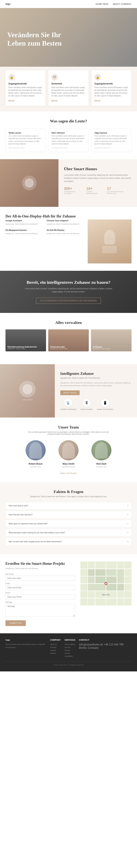 The image size is (137, 868). I want to click on intelligent-content: Intelligentes Zuhause Sample text. Click…, so click(96, 391).